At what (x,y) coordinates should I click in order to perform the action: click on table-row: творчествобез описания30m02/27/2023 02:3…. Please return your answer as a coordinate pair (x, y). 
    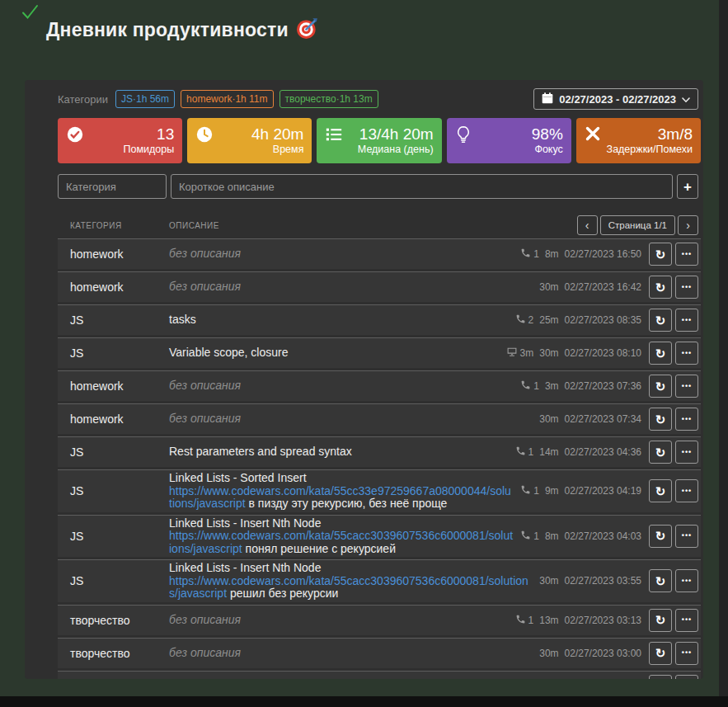
    Looking at the image, I should click on (379, 675).